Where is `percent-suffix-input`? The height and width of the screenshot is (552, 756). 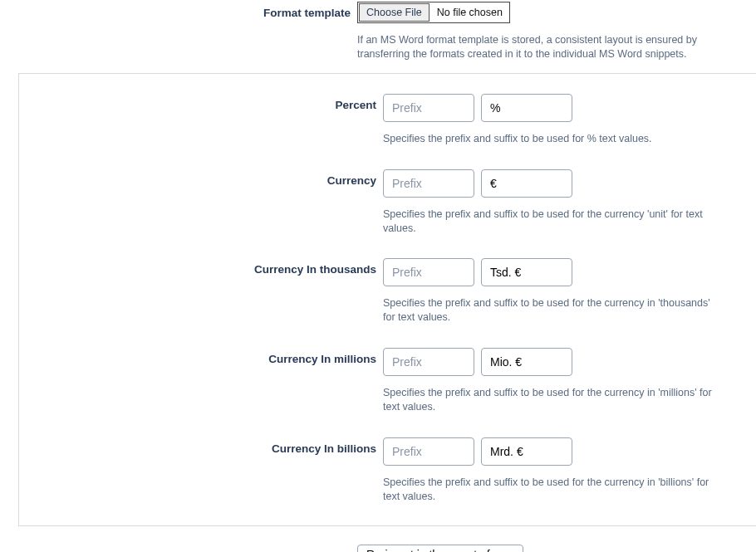 percent-suffix-input is located at coordinates (527, 108).